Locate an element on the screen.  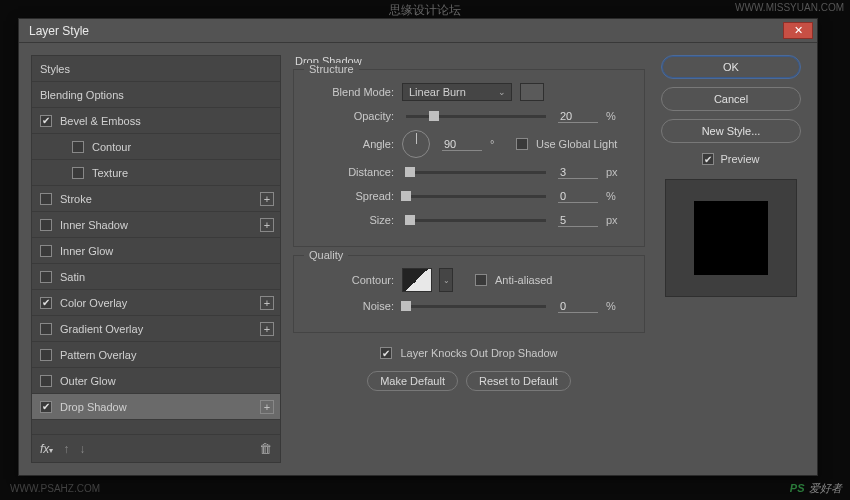
sidebar-footer: fx▾ ↑ ↓ 🗑 is located at coordinates (156, 448).